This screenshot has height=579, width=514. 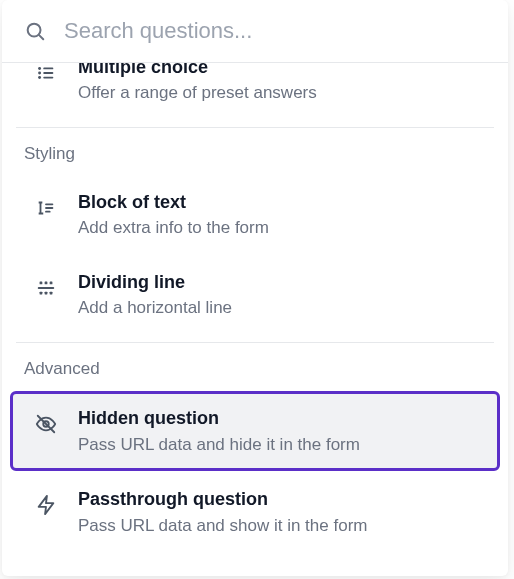 What do you see at coordinates (46, 505) in the screenshot?
I see `lightning-icon` at bounding box center [46, 505].